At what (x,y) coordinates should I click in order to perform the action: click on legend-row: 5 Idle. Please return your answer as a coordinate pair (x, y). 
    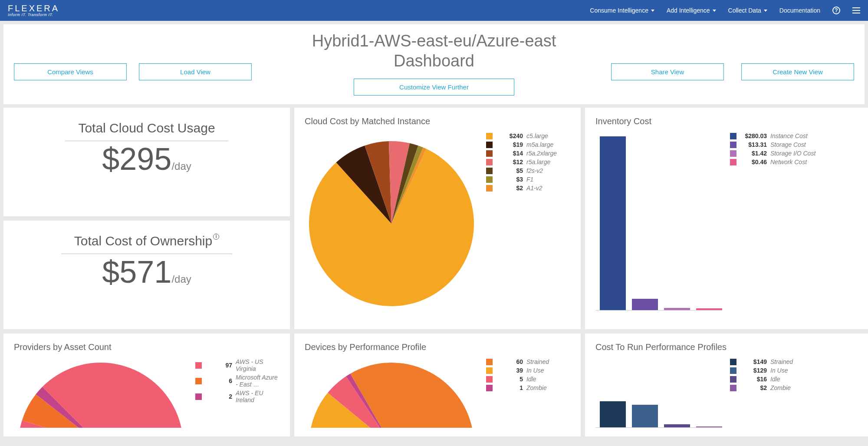
    Looking at the image, I should click on (528, 379).